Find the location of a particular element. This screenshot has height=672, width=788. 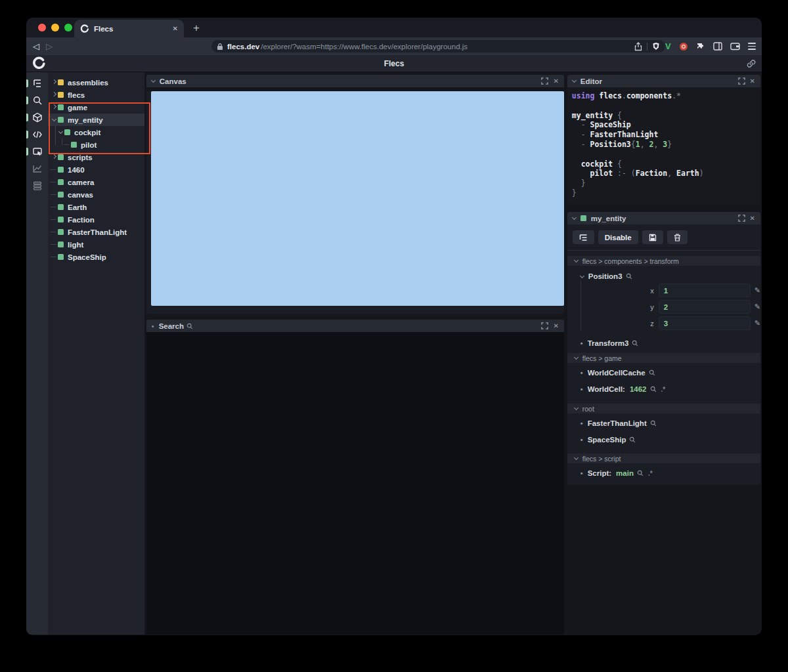

tree-item-flecs: flecs is located at coordinates (96, 94).